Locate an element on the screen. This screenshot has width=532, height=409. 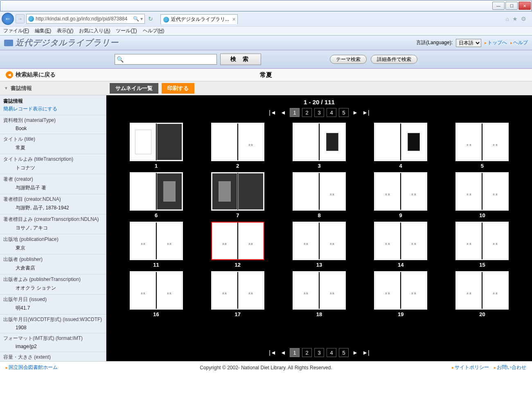
thumbnail-view-button: サムネイル一覧 is located at coordinates (134, 88).